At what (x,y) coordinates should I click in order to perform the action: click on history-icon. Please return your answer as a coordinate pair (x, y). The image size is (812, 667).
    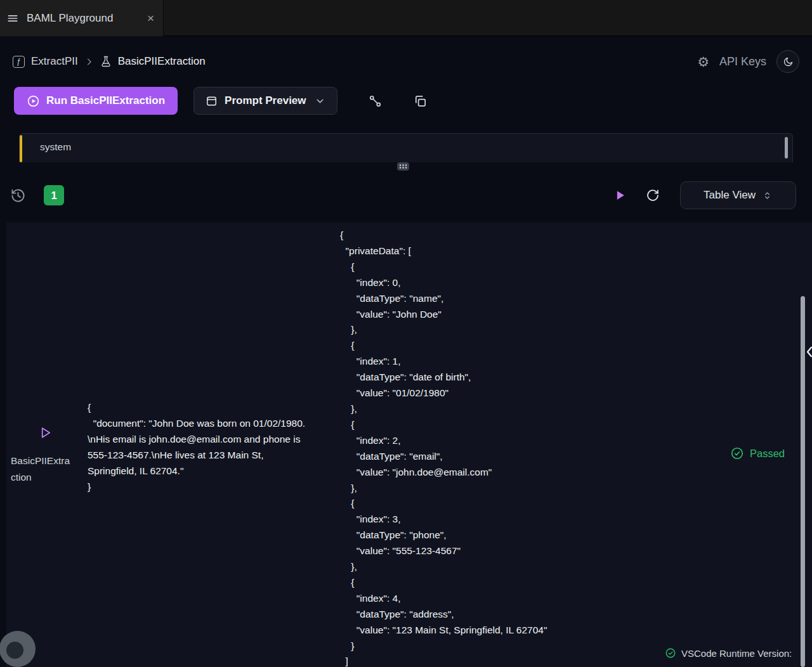
    Looking at the image, I should click on (18, 195).